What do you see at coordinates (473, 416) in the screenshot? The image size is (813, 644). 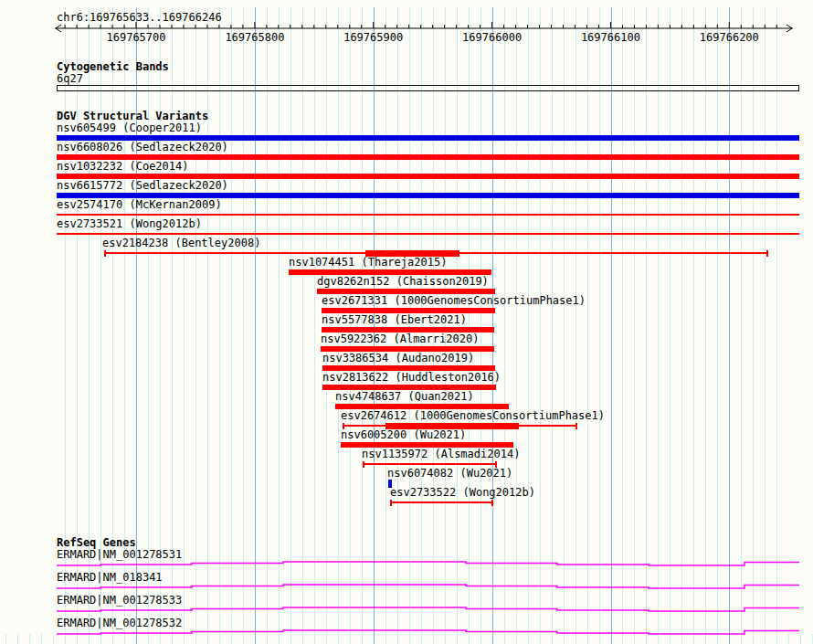 I see `variant-label: esv2674612 (1000GenomesConsortiumPhase1)` at bounding box center [473, 416].